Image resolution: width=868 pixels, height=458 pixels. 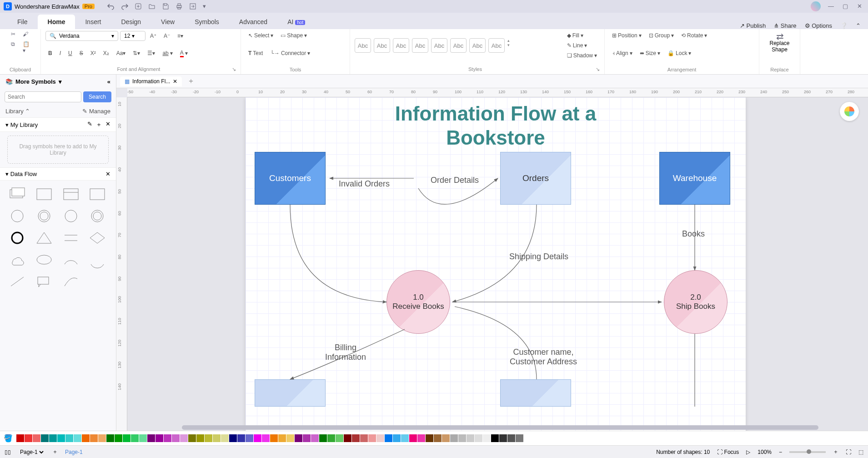 I want to click on diagram-title: Information Flow at a Bookstore, so click(x=496, y=126).